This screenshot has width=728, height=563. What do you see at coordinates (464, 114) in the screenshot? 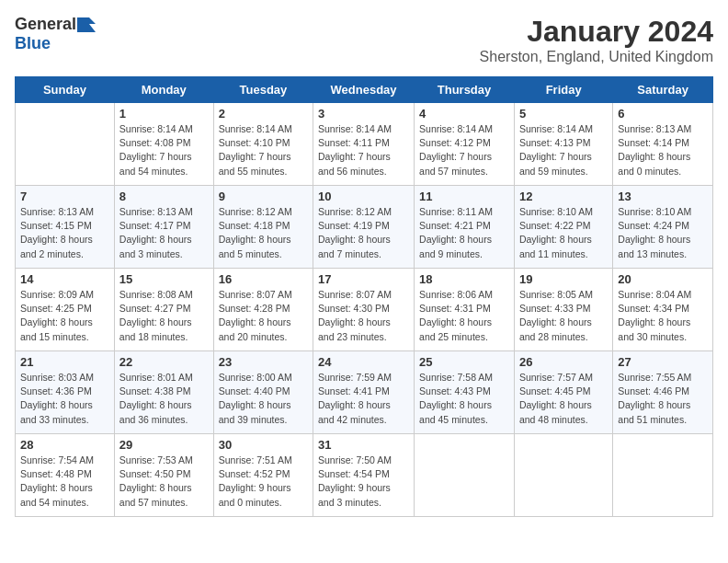
I see `day-number: 4` at bounding box center [464, 114].